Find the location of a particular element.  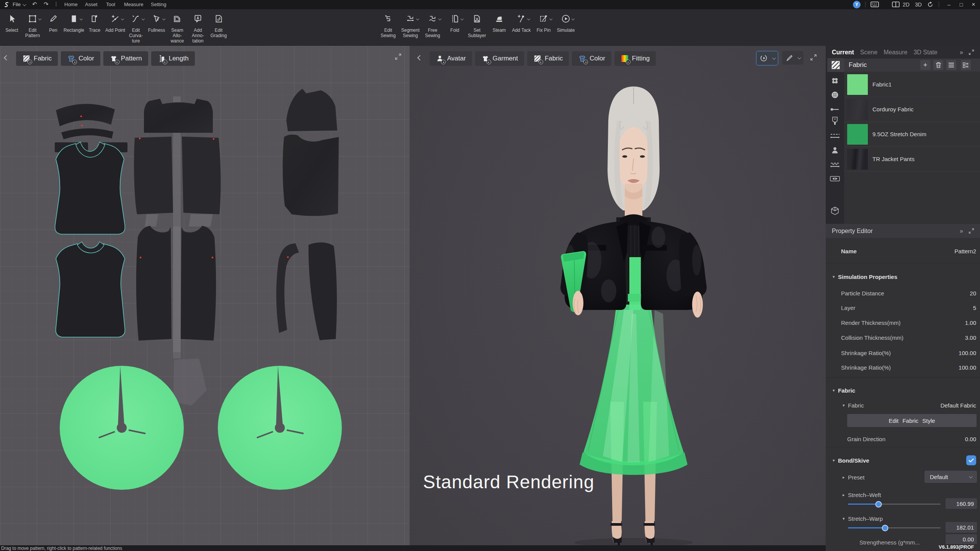

preset-dropdown: Default is located at coordinates (951, 477).